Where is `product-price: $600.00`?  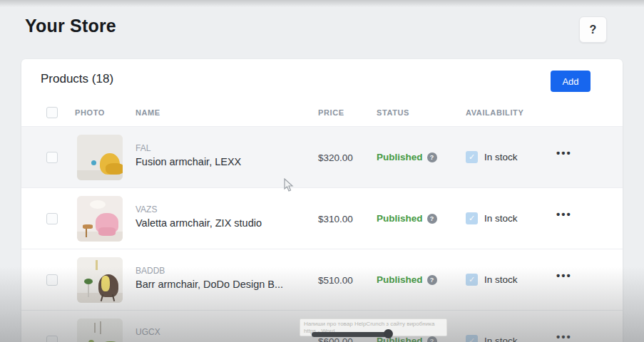 product-price: $600.00 is located at coordinates (335, 339).